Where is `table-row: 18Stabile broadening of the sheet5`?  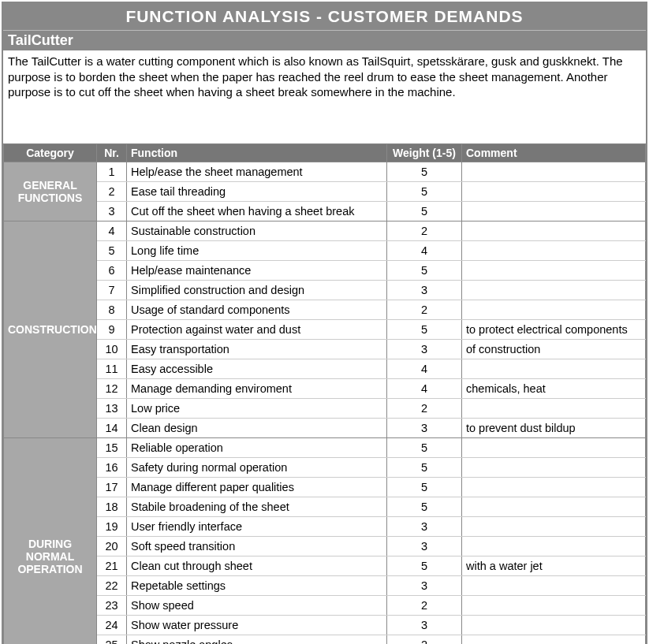 table-row: 18Stabile broadening of the sheet5 is located at coordinates (325, 508).